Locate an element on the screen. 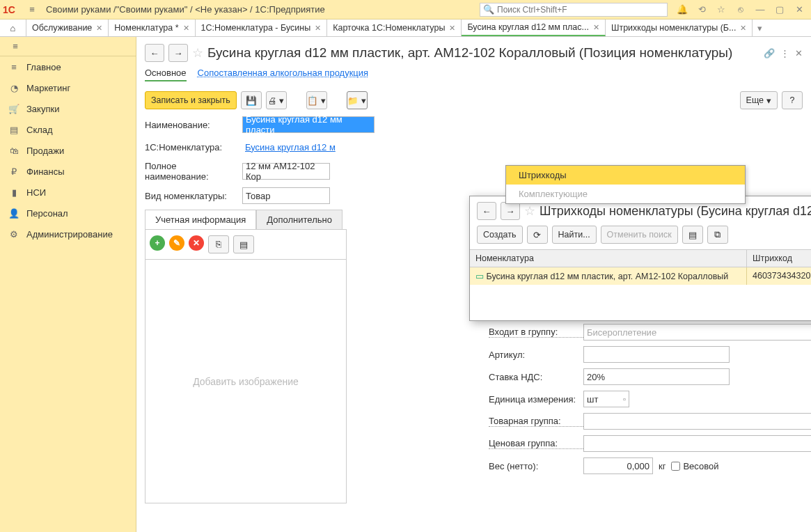  tab-0: Обслуживание✕ is located at coordinates (68, 28).